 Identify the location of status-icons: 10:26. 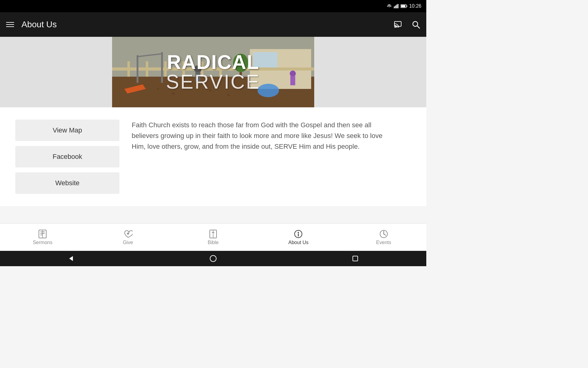
(404, 6).